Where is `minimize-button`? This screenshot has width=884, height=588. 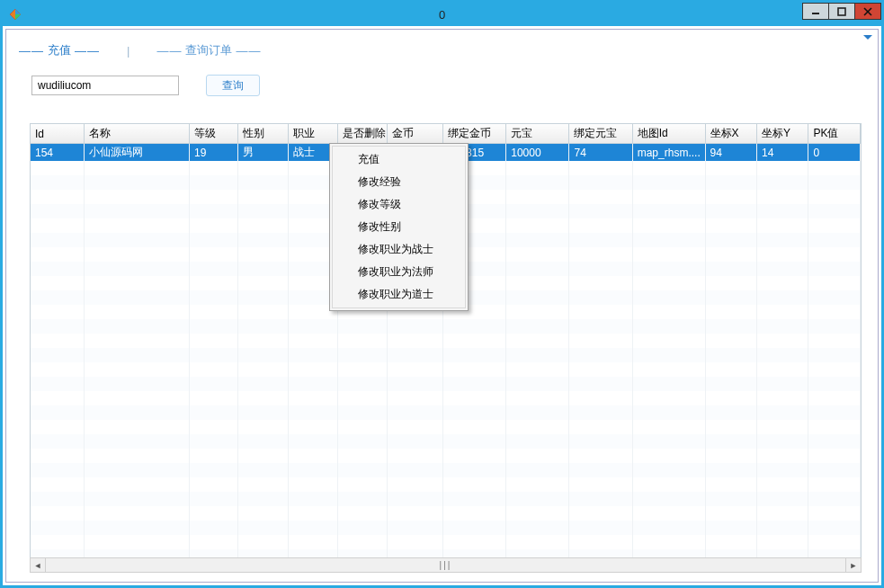 minimize-button is located at coordinates (816, 11).